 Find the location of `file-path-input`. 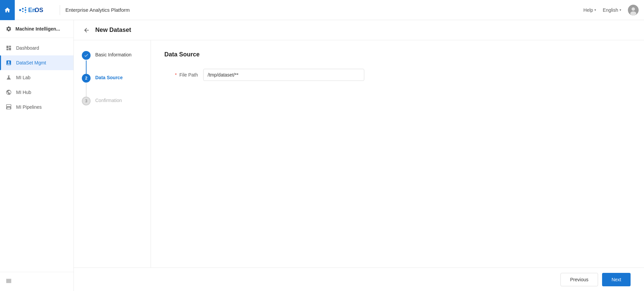

file-path-input is located at coordinates (284, 75).